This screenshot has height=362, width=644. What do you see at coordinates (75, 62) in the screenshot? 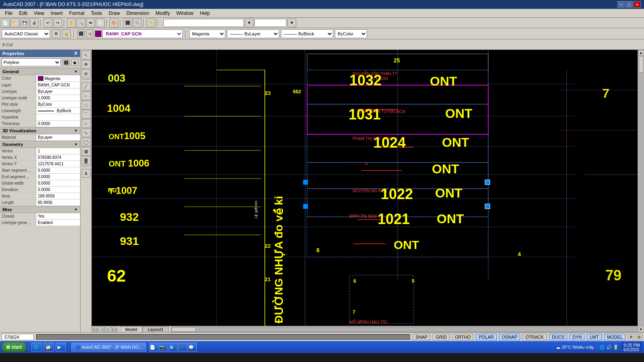
I see `props-toggle-btn: ◆` at bounding box center [75, 62].